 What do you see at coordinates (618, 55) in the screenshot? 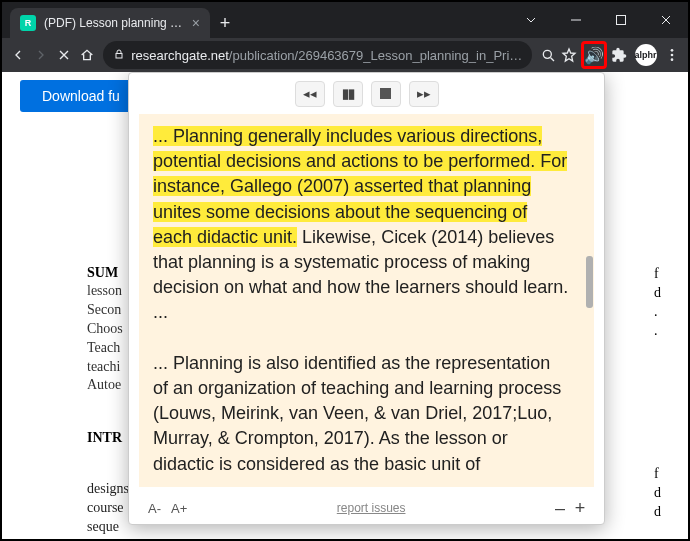
I see `extensions-puzzle-icon` at bounding box center [618, 55].